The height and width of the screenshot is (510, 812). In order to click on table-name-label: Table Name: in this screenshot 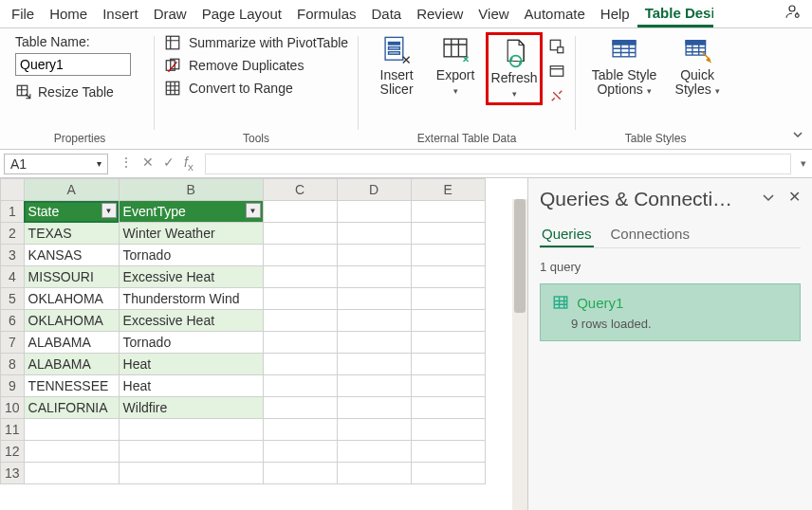, I will do `click(80, 42)`.